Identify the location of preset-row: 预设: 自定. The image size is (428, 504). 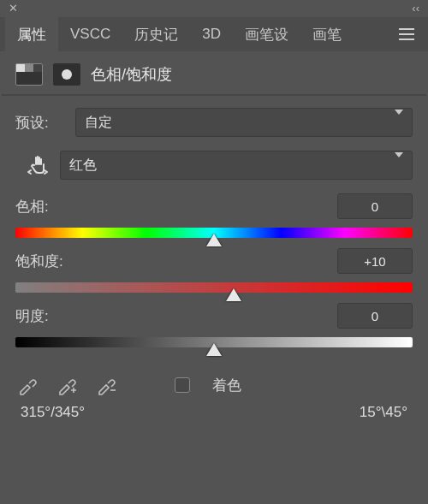
(214, 122).